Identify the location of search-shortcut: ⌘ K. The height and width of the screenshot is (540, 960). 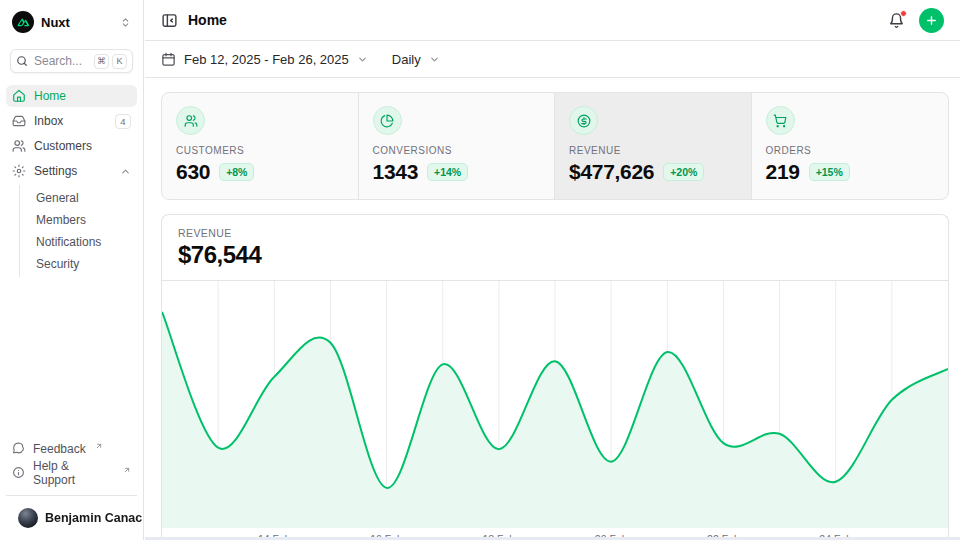
(110, 62).